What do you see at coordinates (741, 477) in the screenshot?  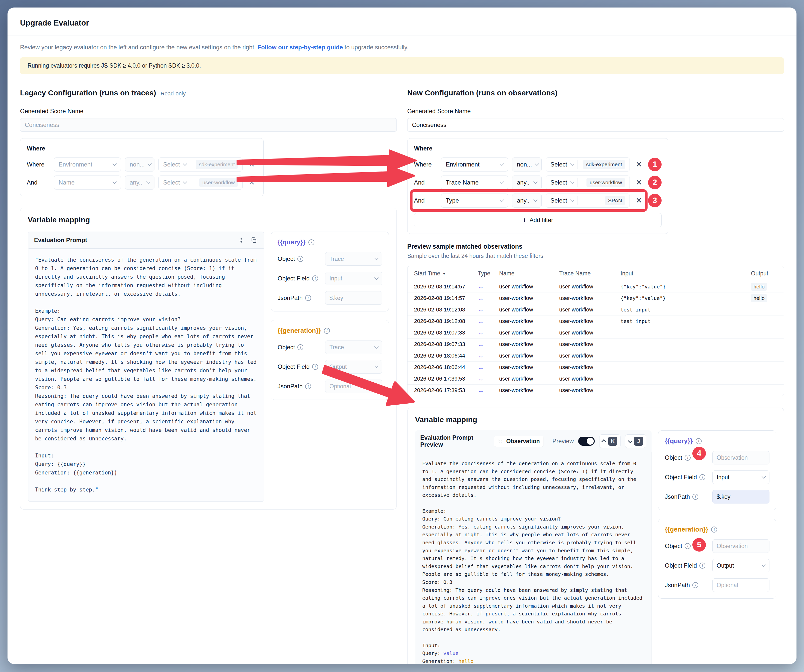 I see `object-field-select: Input` at bounding box center [741, 477].